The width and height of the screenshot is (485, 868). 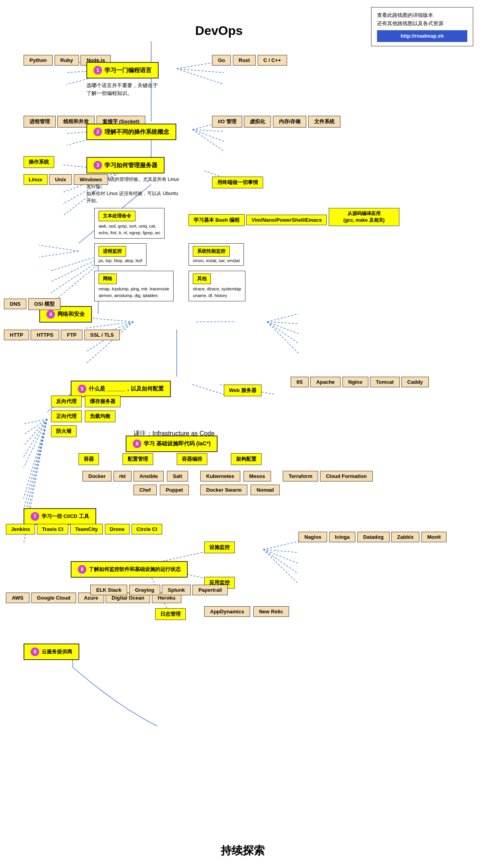 What do you see at coordinates (45, 335) in the screenshot?
I see `s4-https: HTTPS` at bounding box center [45, 335].